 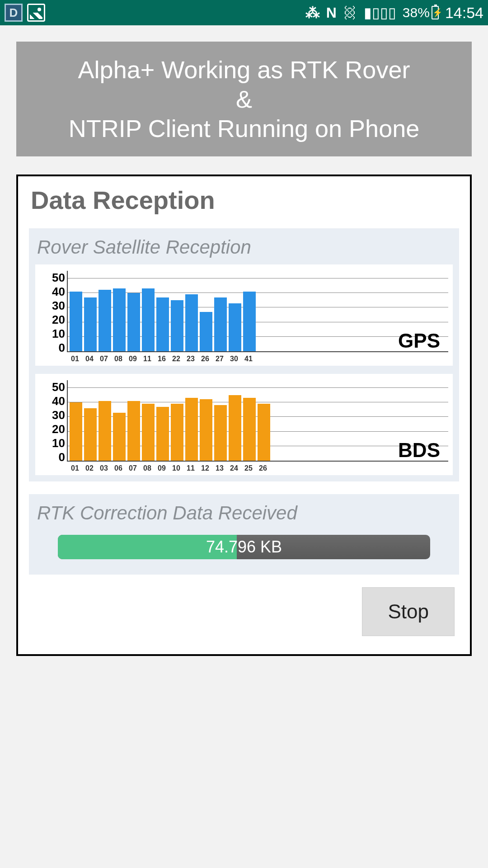 I want to click on x-tick: 25, so click(x=249, y=468).